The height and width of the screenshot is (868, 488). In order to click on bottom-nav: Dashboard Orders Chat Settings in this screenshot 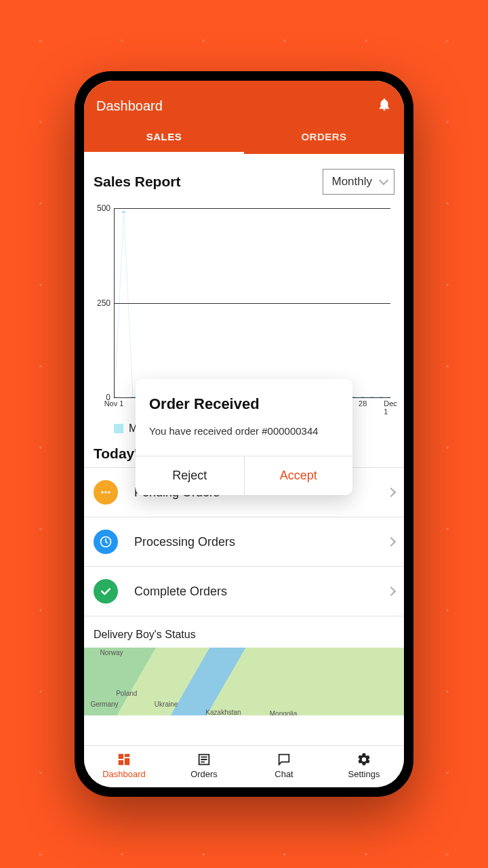, I will do `click(244, 766)`.